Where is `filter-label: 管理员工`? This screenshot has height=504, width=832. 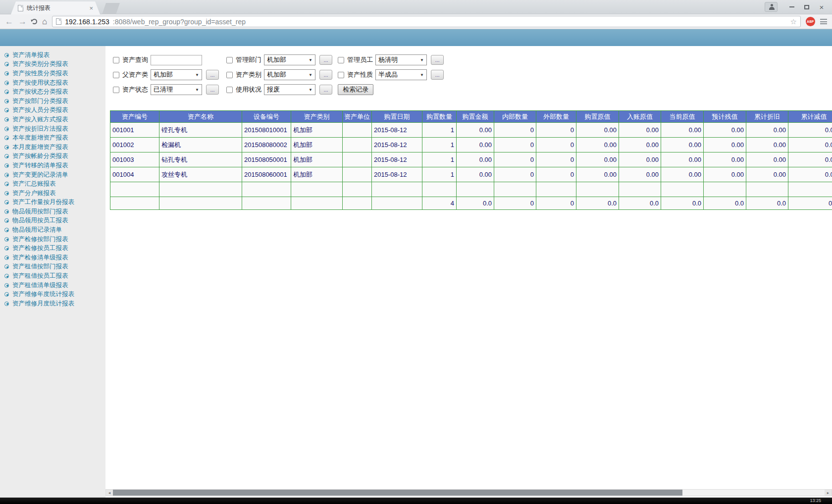
filter-label: 管理员工 is located at coordinates (362, 60).